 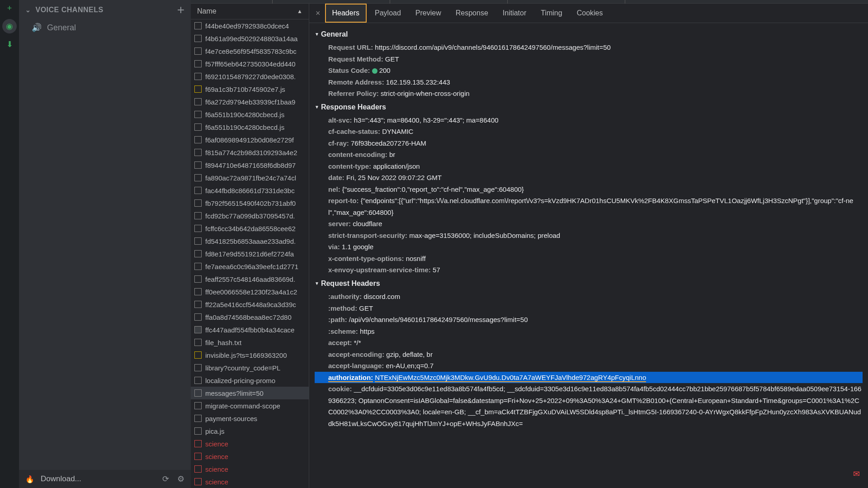 What do you see at coordinates (250, 330) in the screenshot?
I see `request-name: ffc447aadf554fbb0b4a34cace` at bounding box center [250, 330].